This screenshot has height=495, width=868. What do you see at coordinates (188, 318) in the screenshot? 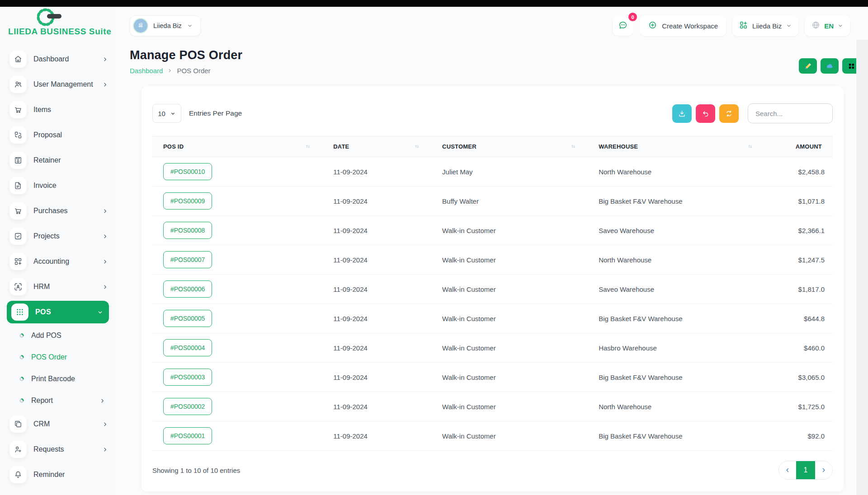
I see `pos-id-link: #POS00005` at bounding box center [188, 318].